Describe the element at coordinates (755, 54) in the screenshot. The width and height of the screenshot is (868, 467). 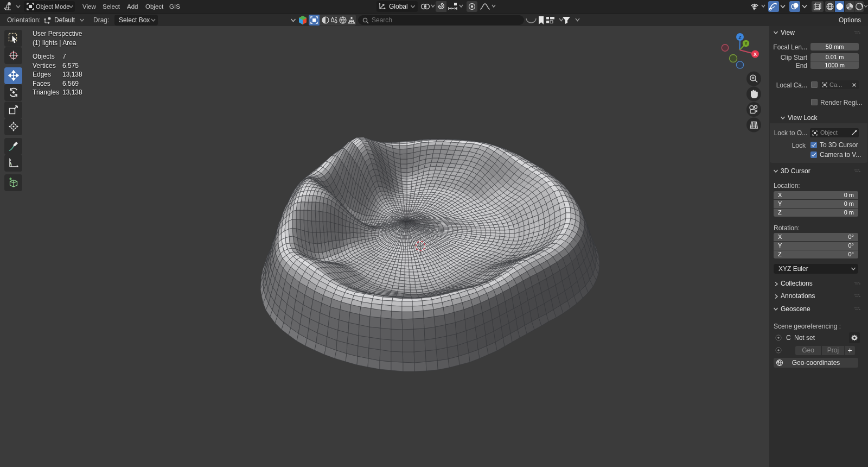
I see `svg-text: X` at that location.